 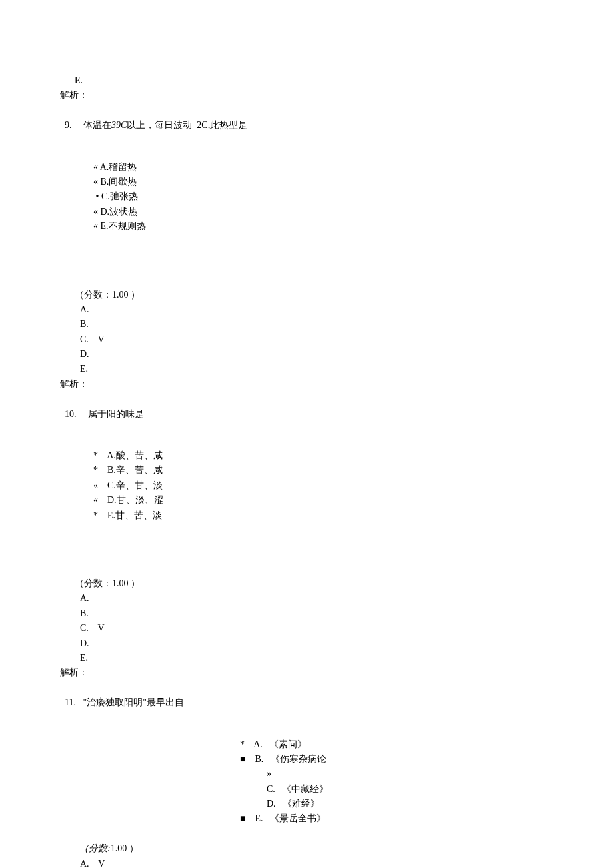 What do you see at coordinates (306, 119) in the screenshot?
I see `q9-stem: 9. 体温在39C以上，每日波动 2C,此热型是` at bounding box center [306, 119].